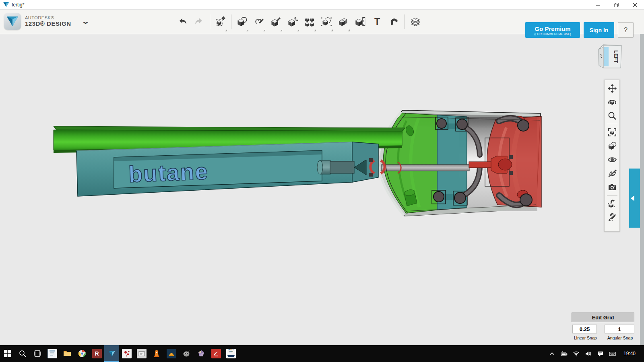 Image resolution: width=644 pixels, height=362 pixels. Describe the element at coordinates (126, 354) in the screenshot. I see `taskbar-app-paint-splatter` at that location.